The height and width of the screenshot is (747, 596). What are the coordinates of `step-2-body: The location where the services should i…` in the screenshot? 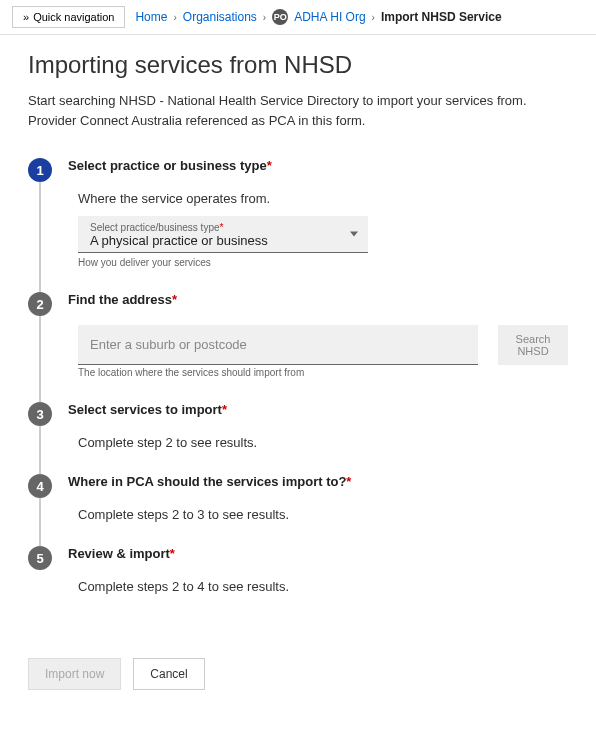 It's located at (318, 352).